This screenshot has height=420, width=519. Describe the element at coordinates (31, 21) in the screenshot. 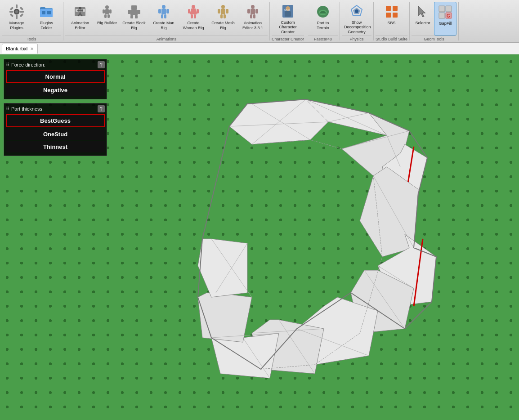

I see `toolbar-group-tools: Manage Plugins Plugins Folder Tools` at that location.